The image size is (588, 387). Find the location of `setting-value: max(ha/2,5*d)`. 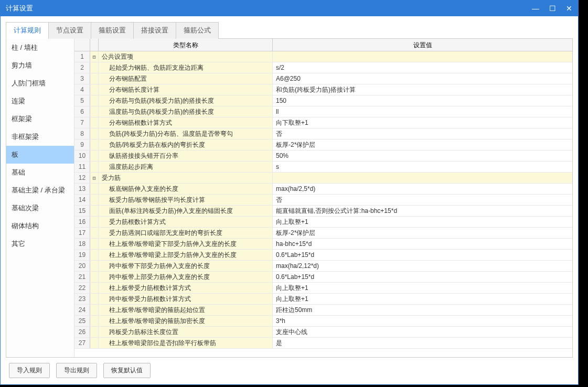

setting-value: max(ha/2,5*d) is located at coordinates (423, 189).